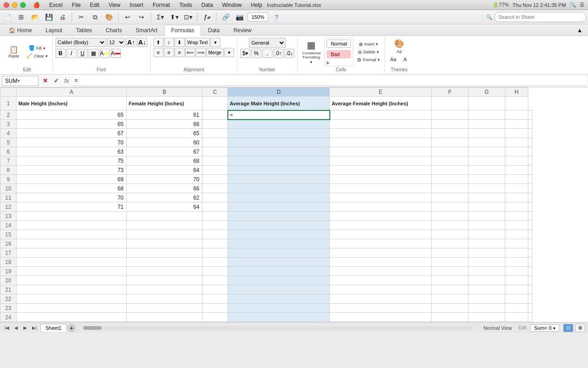 The width and height of the screenshot is (588, 368). Describe the element at coordinates (8, 290) in the screenshot. I see `row-header-21: 21` at that location.